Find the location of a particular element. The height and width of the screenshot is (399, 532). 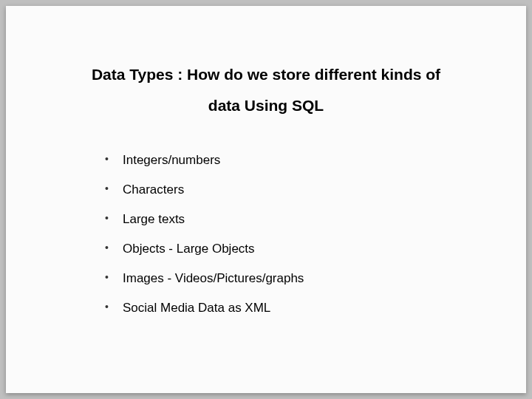

title-line-1: Data Types : How do we store different k… is located at coordinates (266, 74).